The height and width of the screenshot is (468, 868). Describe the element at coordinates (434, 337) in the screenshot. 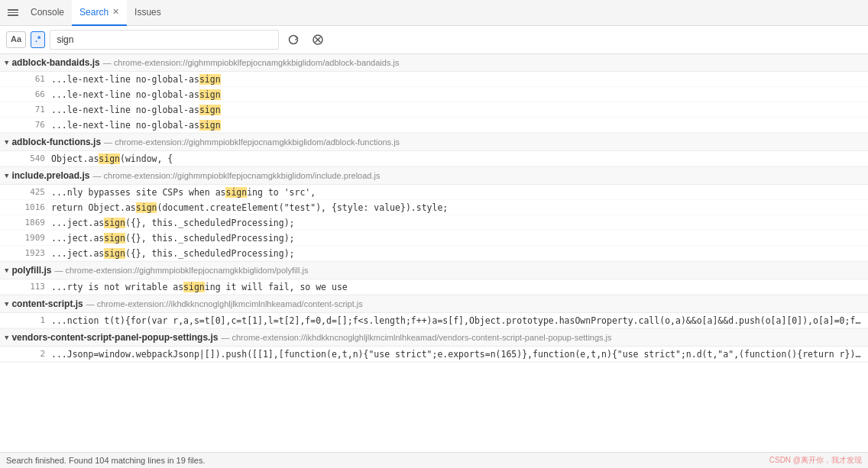

I see `file-header: ▼vendors-content-script-panel-popup-sett…` at that location.